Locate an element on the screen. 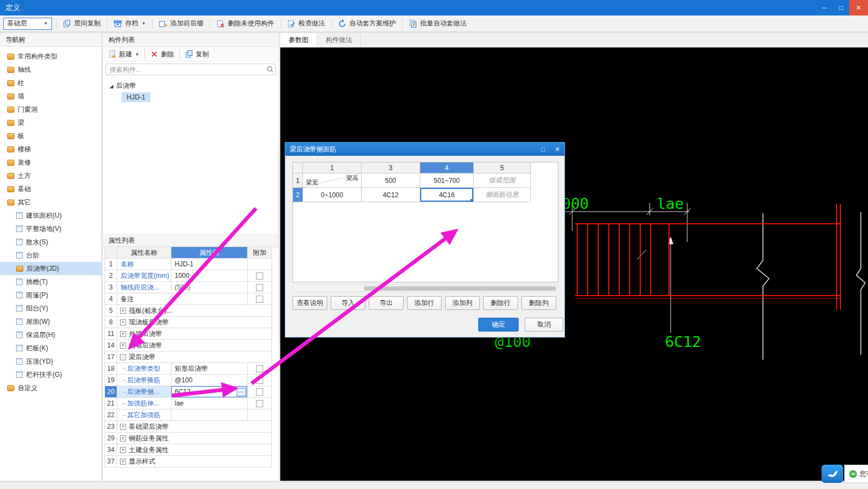 This screenshot has height=489, width=868. dialog-titlebar: 梁后浇带侧面筋 □ ✕ is located at coordinates (425, 149).